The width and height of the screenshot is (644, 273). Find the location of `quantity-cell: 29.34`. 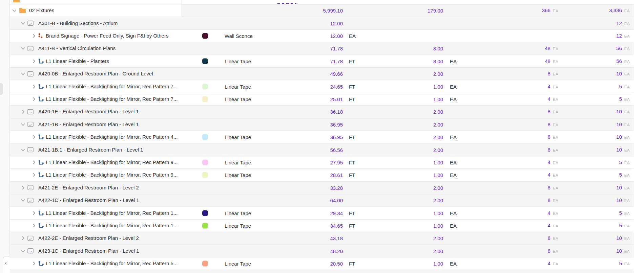

quantity-cell: 29.34 is located at coordinates (312, 213).